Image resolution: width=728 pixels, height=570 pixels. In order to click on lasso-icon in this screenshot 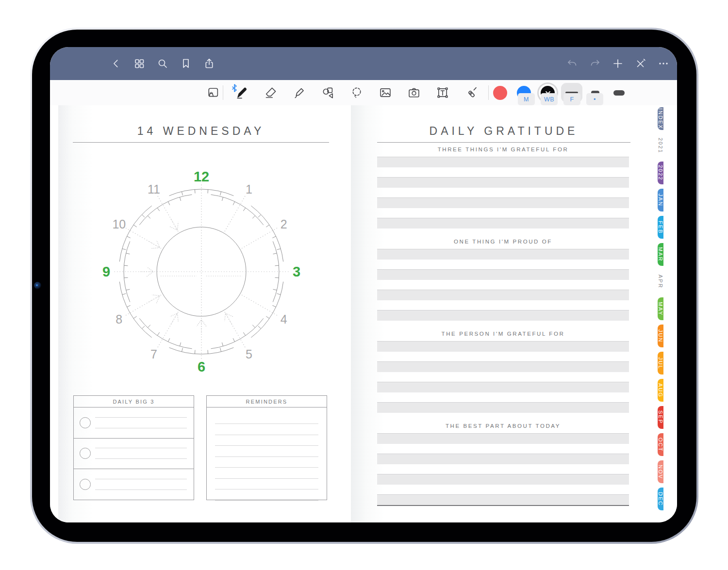, I will do `click(357, 93)`.